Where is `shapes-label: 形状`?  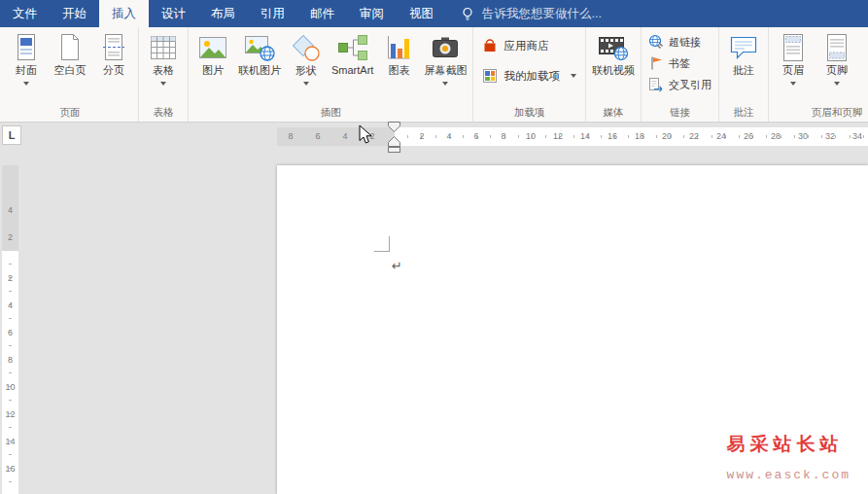
shapes-label: 形状 is located at coordinates (306, 70).